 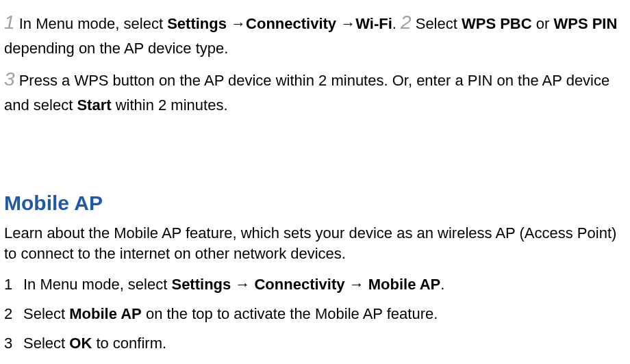 I want to click on step1-settings: Settings, so click(x=197, y=23).